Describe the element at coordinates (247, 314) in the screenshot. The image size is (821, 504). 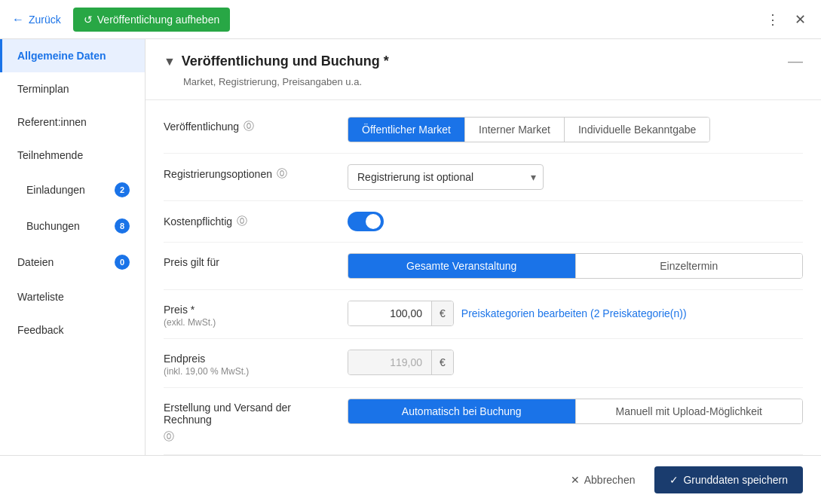
I see `preis-label: Preis * (exkl. MwSt.)` at that location.